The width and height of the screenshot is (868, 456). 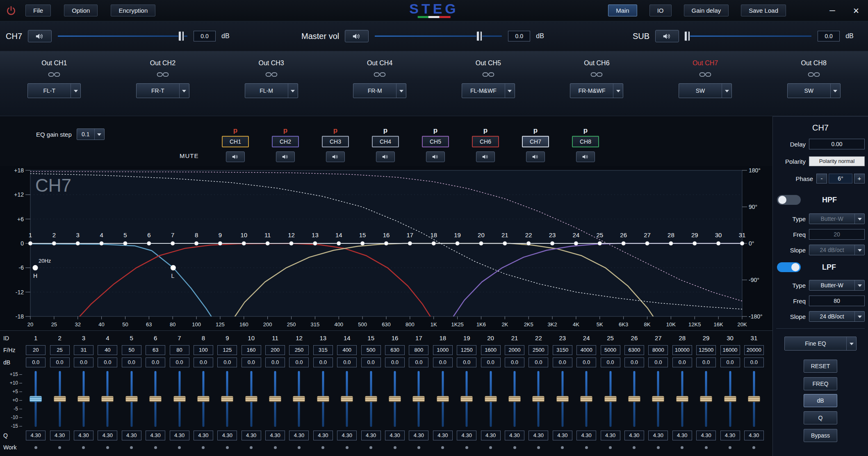 I want to click on phase-minus-button: -, so click(x=822, y=179).